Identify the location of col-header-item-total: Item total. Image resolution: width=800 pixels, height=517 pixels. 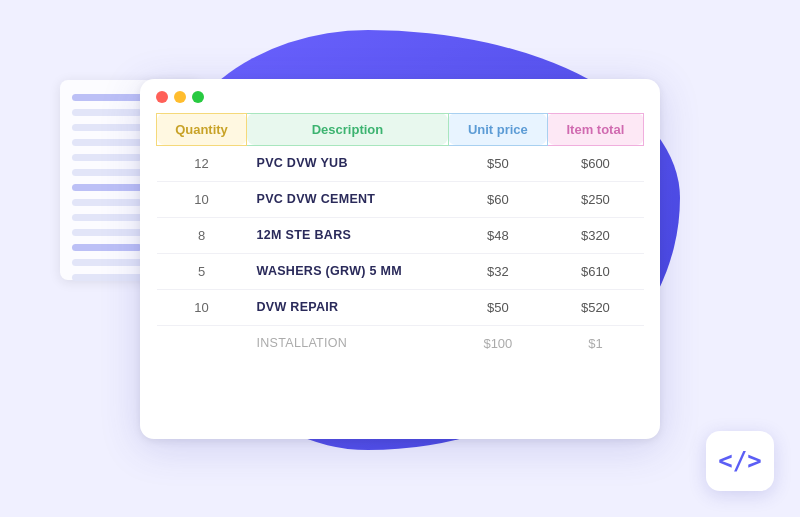
(595, 129).